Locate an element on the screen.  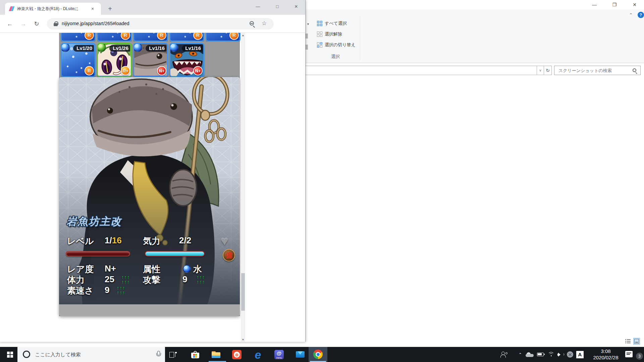
invert-selection-label: 選択の切り替え is located at coordinates (340, 45).